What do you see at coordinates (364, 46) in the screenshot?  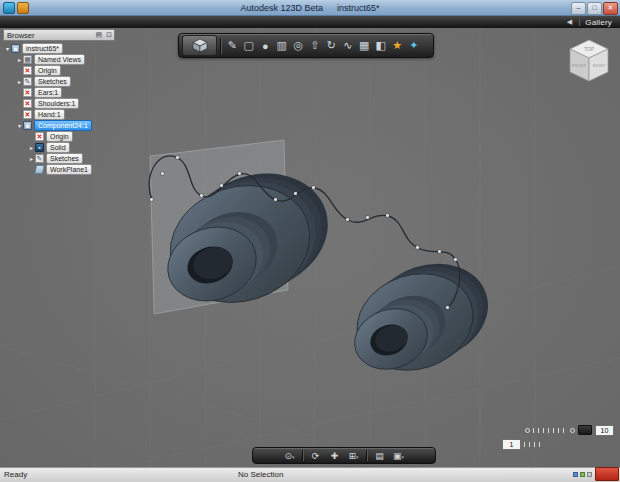 I see `pattern-tool-icon: ▦` at bounding box center [364, 46].